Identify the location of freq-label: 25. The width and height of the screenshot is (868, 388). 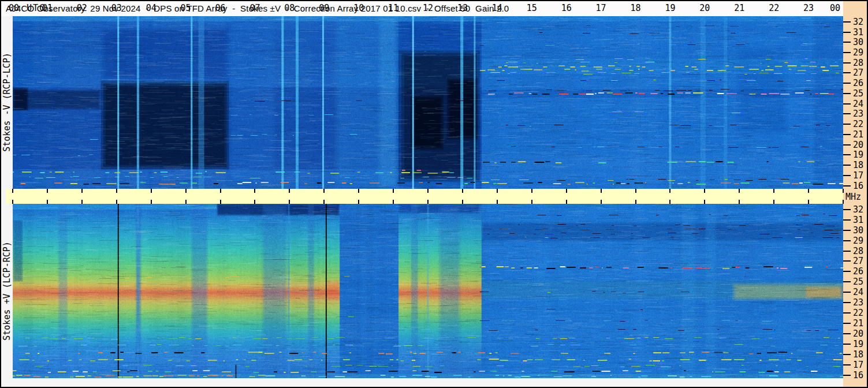
(860, 94).